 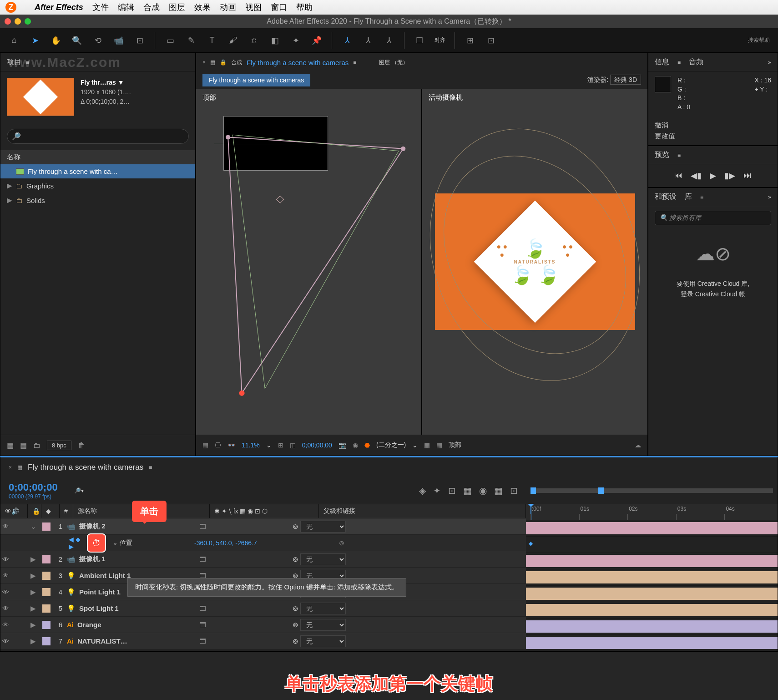 I want to click on keyframe-icon: ◆, so click(x=530, y=543).